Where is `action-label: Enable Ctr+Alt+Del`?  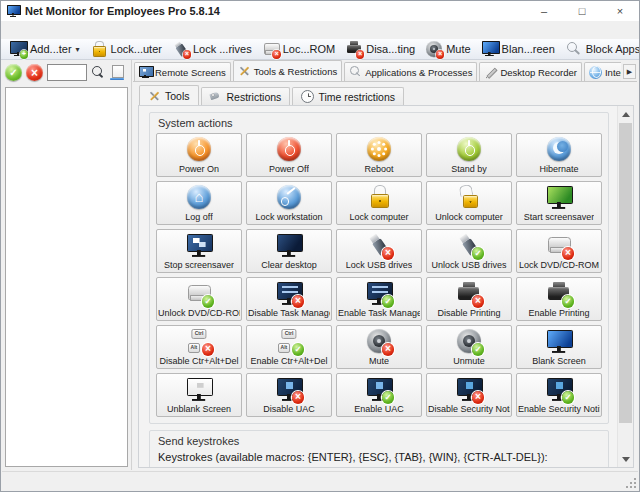 action-label: Enable Ctr+Alt+Del is located at coordinates (288, 361).